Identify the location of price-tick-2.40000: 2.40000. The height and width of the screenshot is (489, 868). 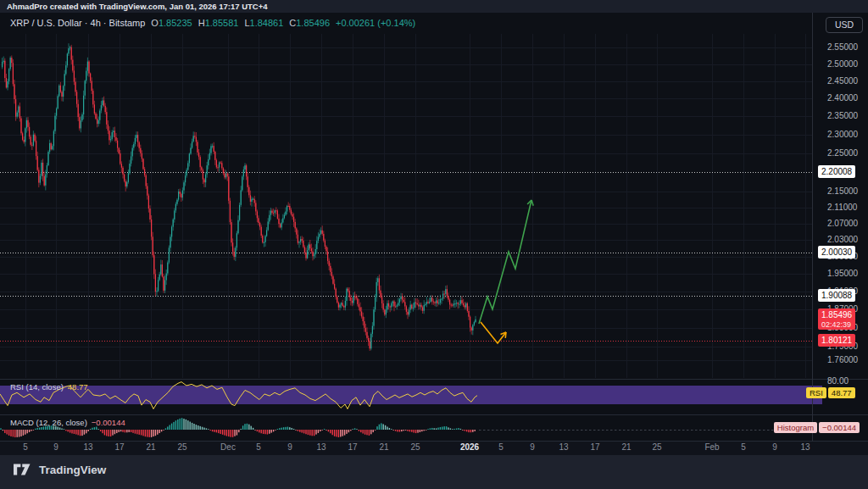
(843, 98).